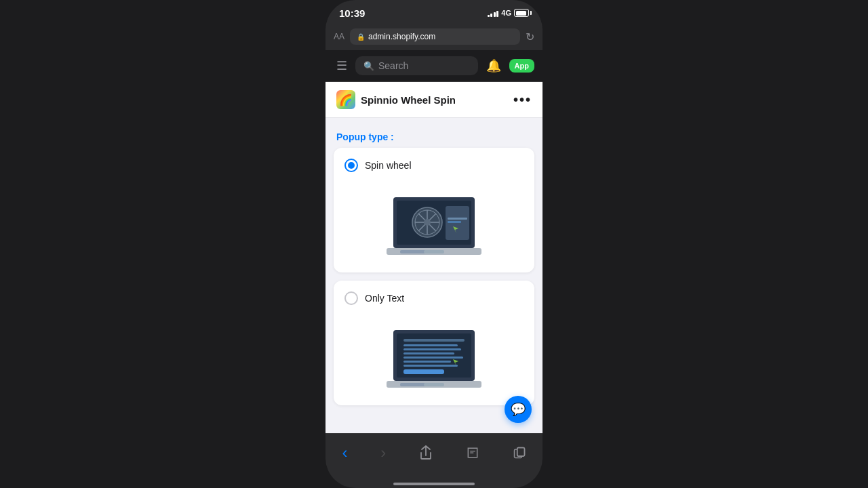 The image size is (868, 488). Describe the element at coordinates (351, 298) in the screenshot. I see `only-text-radio` at that location.